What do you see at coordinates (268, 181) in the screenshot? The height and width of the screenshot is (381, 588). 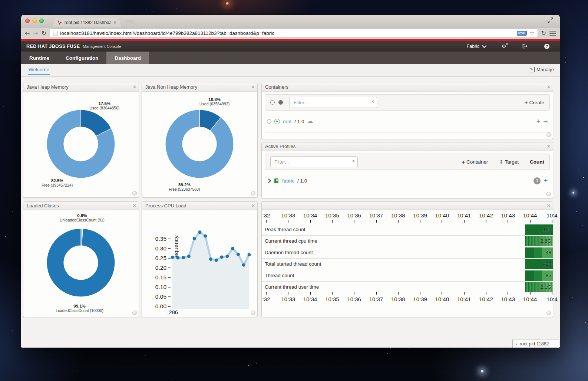 I see `expand-chevron-icon` at bounding box center [268, 181].